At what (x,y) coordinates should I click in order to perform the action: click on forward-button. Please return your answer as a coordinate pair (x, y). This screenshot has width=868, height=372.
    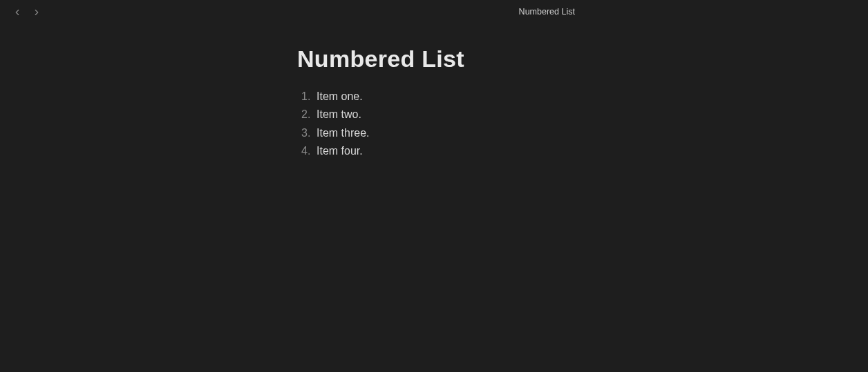
    Looking at the image, I should click on (37, 12).